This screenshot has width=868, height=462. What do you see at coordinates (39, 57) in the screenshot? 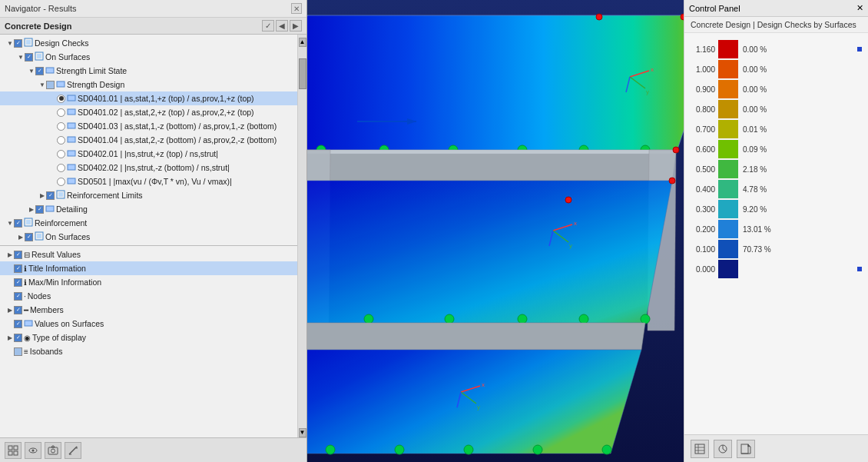
I see `tree-icon-on-surfaces` at bounding box center [39, 57].